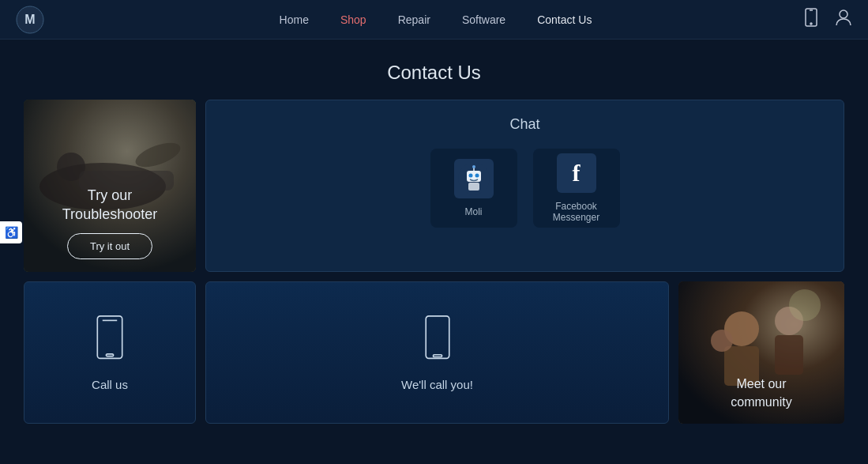 Image resolution: width=868 pixels, height=464 pixels. What do you see at coordinates (577, 173) in the screenshot?
I see `facebook-icon: f` at bounding box center [577, 173].